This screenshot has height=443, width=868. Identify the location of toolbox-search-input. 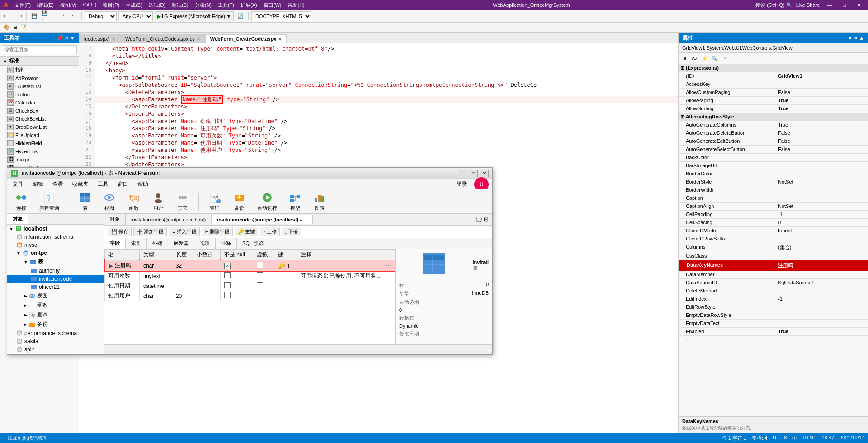
(39, 50).